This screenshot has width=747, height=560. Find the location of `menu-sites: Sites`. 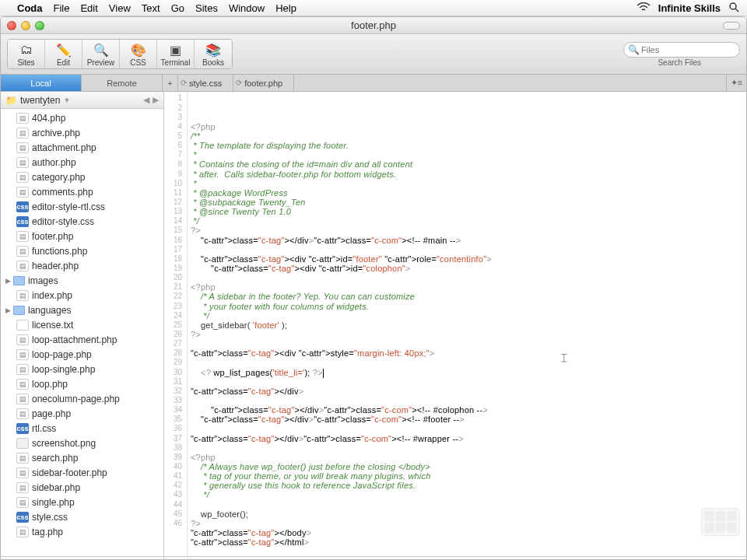

menu-sites: Sites is located at coordinates (207, 8).